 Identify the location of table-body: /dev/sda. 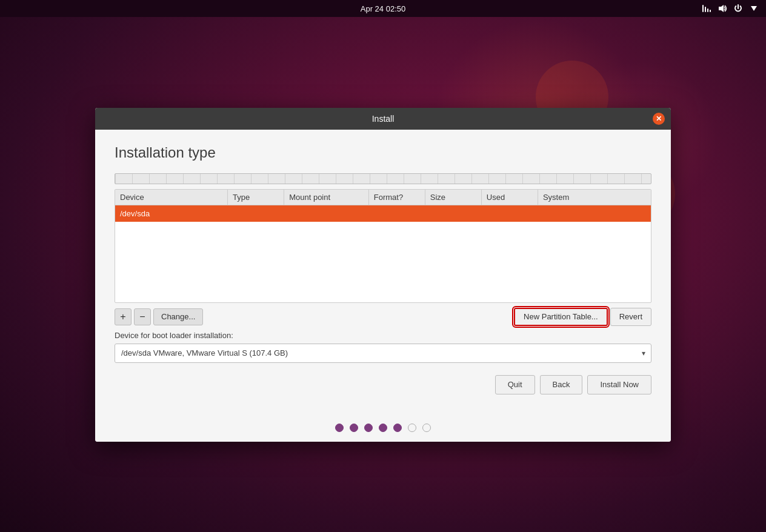
(383, 254).